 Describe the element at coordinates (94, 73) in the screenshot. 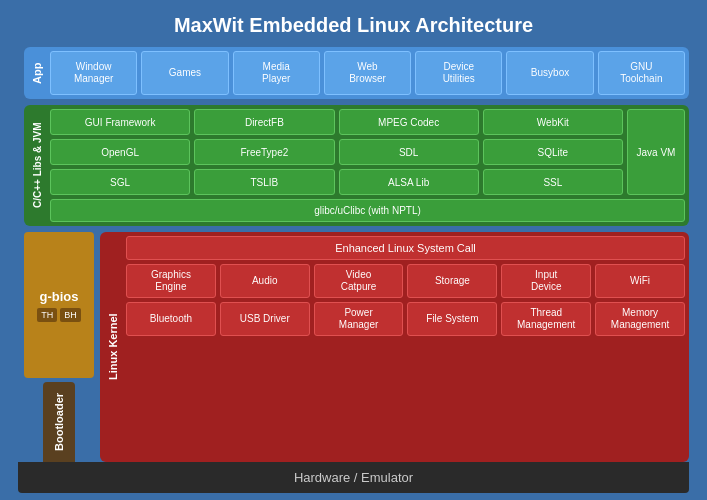

I see `app-item-window-manager: WindowManager` at that location.